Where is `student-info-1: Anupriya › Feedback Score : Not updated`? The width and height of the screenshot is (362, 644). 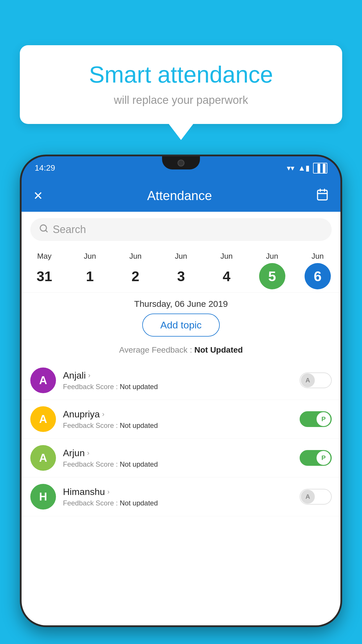 student-info-1: Anupriya › Feedback Score : Not updated is located at coordinates (178, 419).